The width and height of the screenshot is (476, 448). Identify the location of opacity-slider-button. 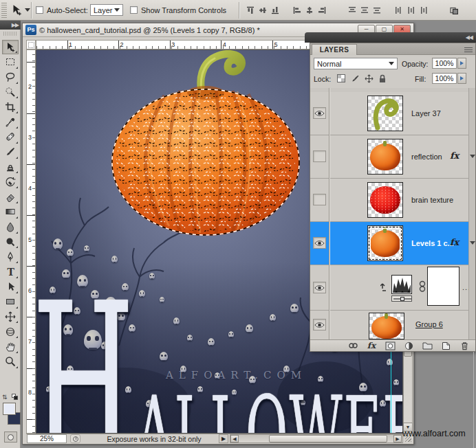
(462, 63).